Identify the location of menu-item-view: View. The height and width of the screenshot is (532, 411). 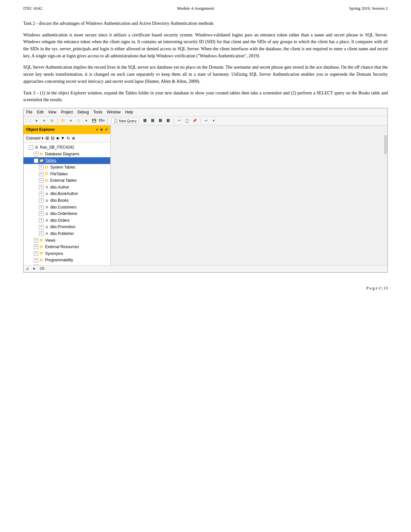
(52, 112).